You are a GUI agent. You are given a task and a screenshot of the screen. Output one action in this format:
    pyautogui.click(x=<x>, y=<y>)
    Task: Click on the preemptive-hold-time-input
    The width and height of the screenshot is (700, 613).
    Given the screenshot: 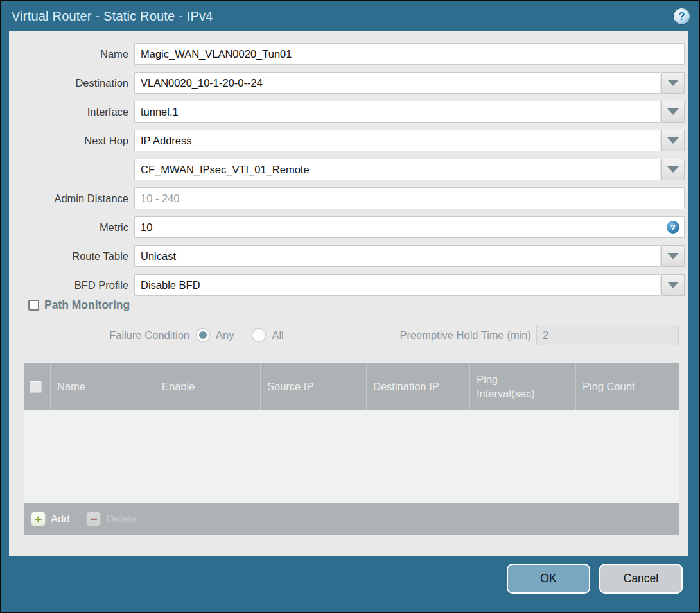 What is the action you would take?
    pyautogui.click(x=608, y=335)
    